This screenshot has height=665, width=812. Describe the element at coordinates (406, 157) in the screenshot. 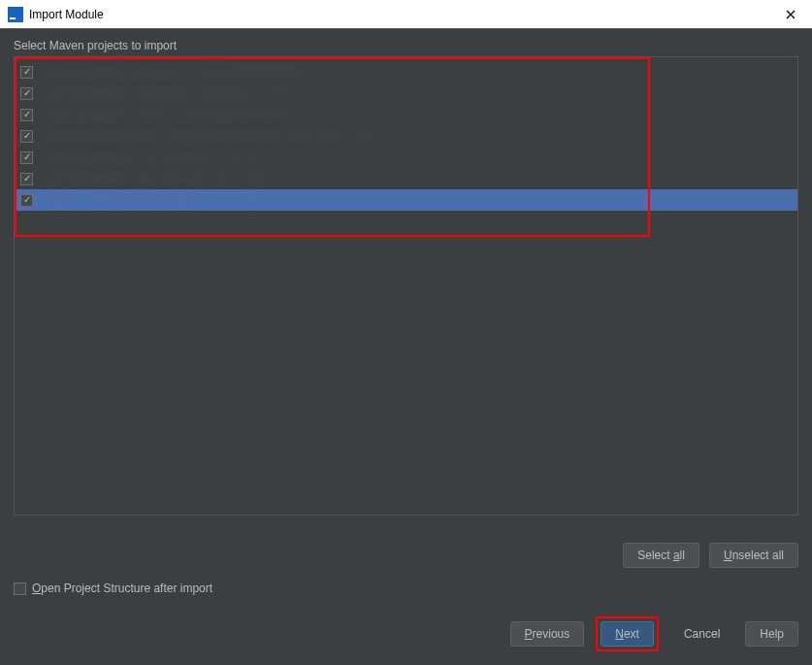

I see `project-row: com.example:t-fk-module:1.0.0` at that location.